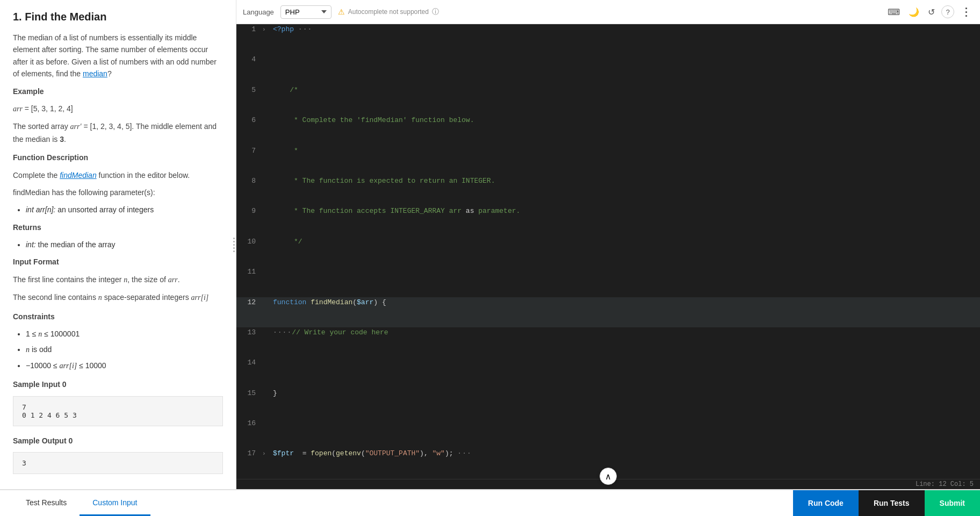 The image size is (980, 516). Describe the element at coordinates (608, 221) in the screenshot. I see `code-line-9: 9 * The function accepts INTEGER_ARRAY a…` at that location.